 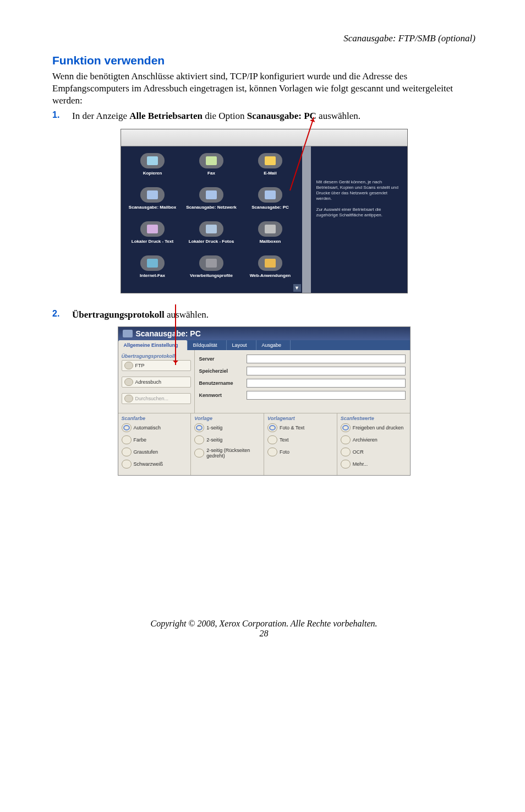 What do you see at coordinates (264, 401) in the screenshot?
I see `scan-pc-screenshot: Scanausgabe: PC Allgemeine Einstellung B…` at bounding box center [264, 401].